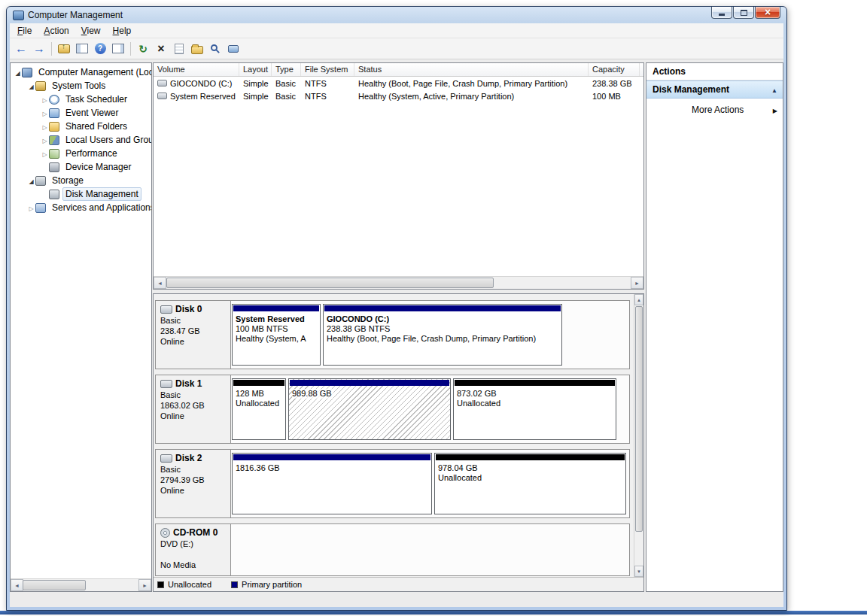 Image resolution: width=867 pixels, height=616 pixels. What do you see at coordinates (614, 69) in the screenshot?
I see `column-header-capacity: Capacity` at bounding box center [614, 69].